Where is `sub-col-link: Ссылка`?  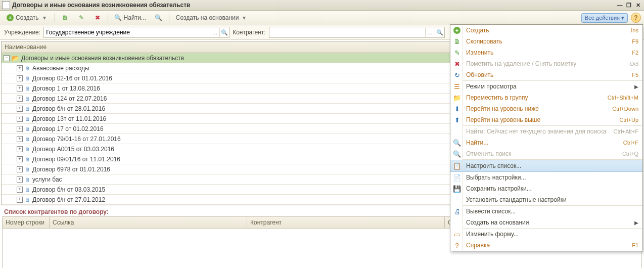 sub-col-link: Ссылка is located at coordinates (149, 222).